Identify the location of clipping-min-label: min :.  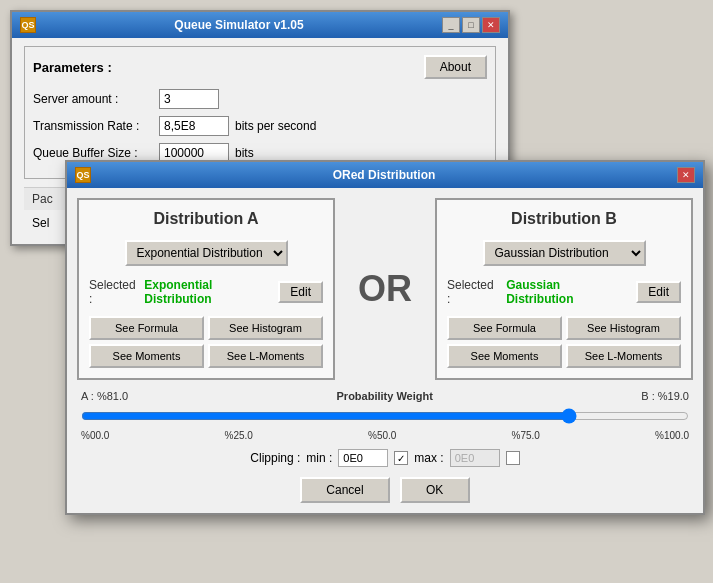
(319, 458).